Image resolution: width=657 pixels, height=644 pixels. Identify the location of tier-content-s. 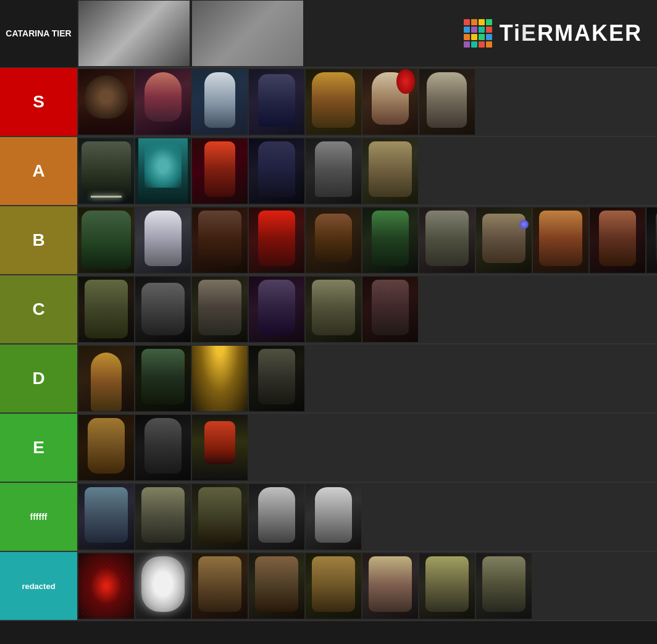
(367, 102).